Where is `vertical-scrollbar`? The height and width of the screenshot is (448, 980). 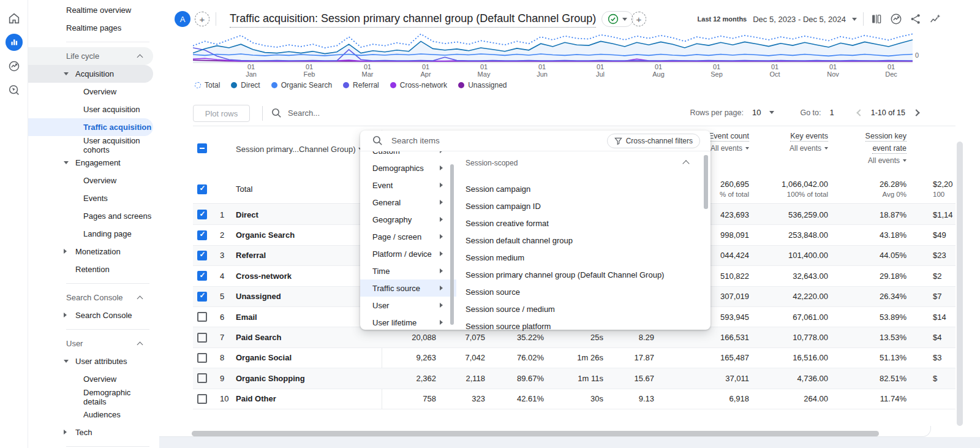
vertical-scrollbar is located at coordinates (960, 284).